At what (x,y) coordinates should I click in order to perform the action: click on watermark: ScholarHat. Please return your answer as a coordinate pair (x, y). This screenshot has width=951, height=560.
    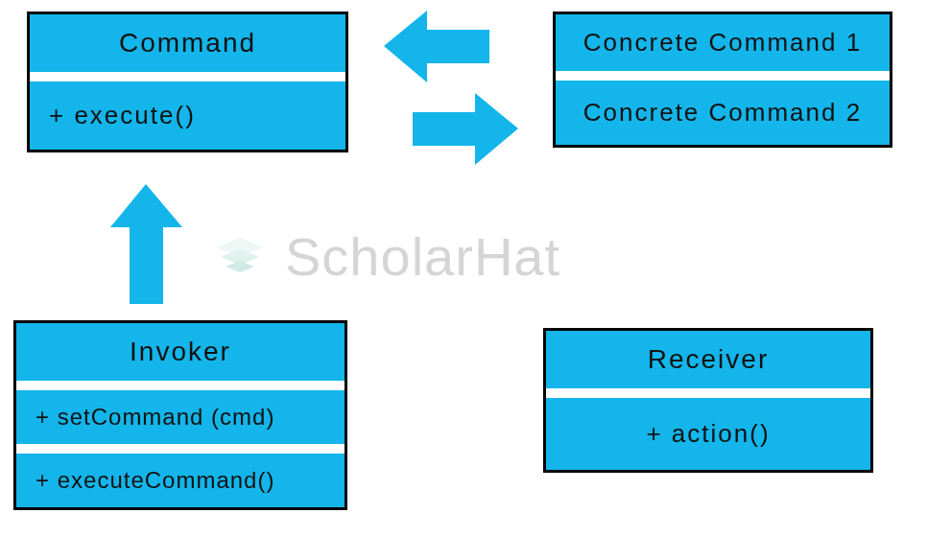
    Looking at the image, I should click on (384, 257).